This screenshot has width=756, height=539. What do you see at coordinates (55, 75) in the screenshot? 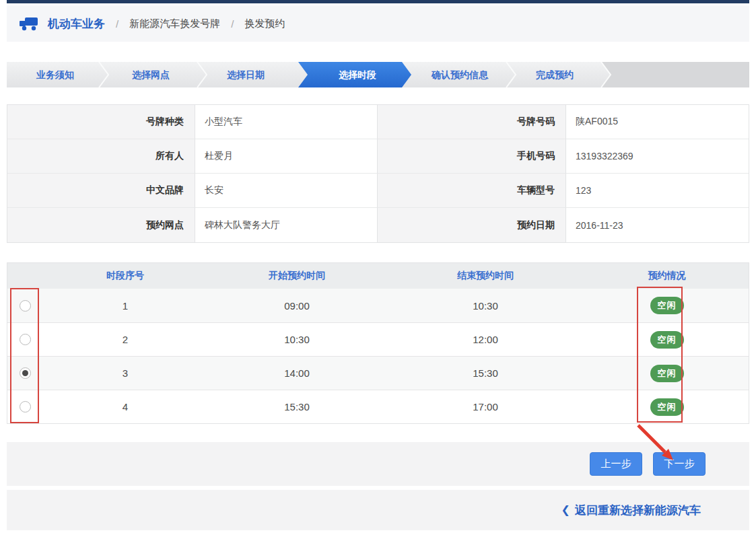
I see `step-tab-notice: 业务须知` at bounding box center [55, 75].